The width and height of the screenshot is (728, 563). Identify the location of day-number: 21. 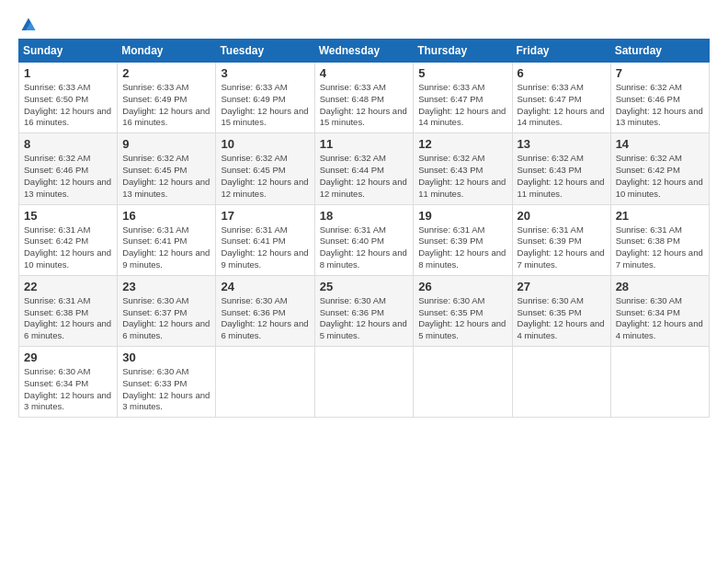
(660, 215).